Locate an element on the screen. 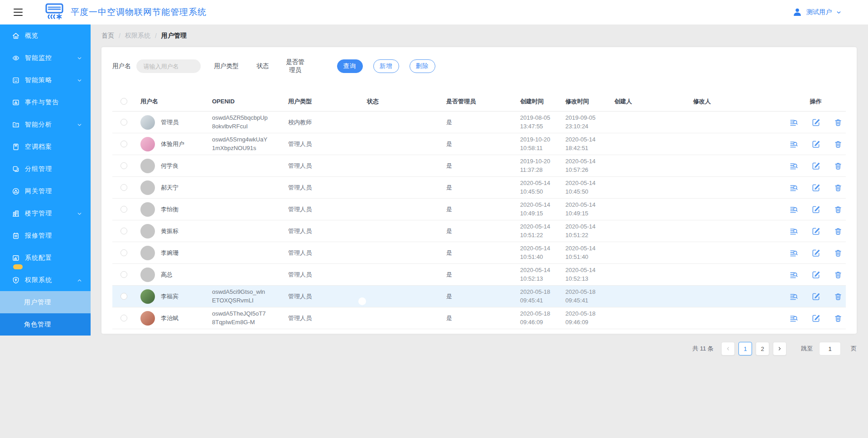 This screenshot has width=868, height=438. app-title: 平度一中空调物联网节能管理系统 is located at coordinates (139, 12).